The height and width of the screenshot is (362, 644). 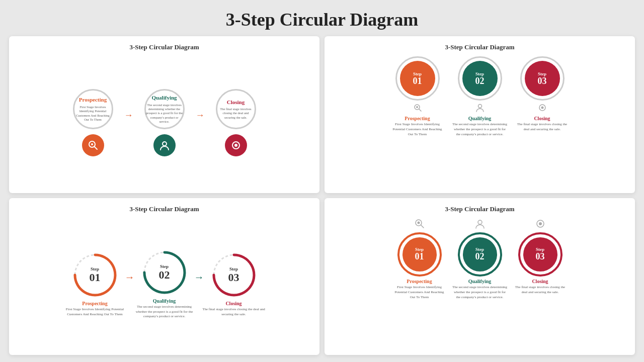 I want to click on slide2-inner-3: Step 03, so click(x=542, y=78).